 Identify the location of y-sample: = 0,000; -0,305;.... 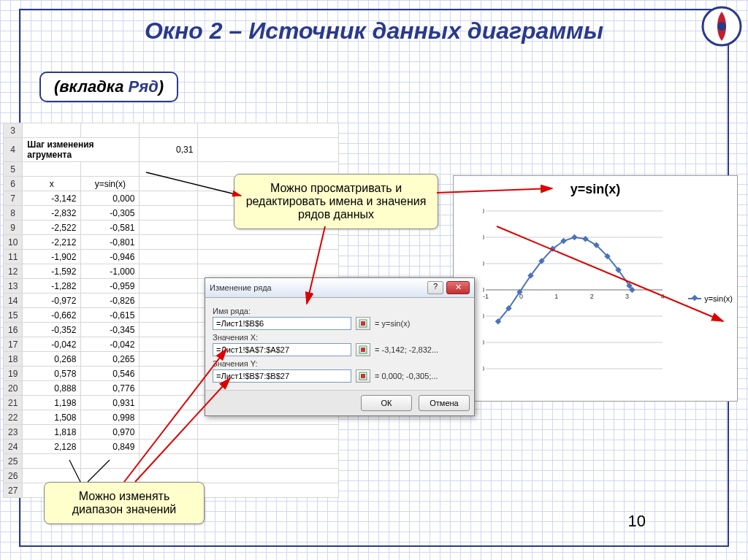
(406, 376).